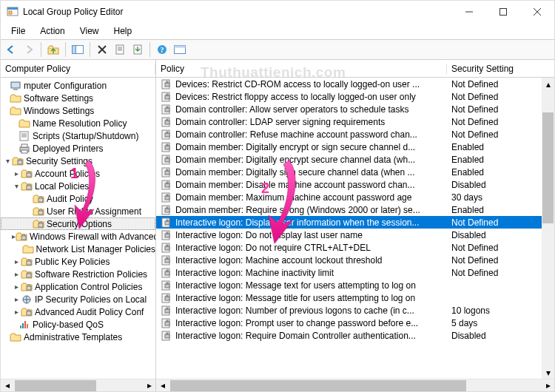 The image size is (555, 392). Describe the element at coordinates (500, 69) in the screenshot. I see `col-setting: Security Setting` at that location.